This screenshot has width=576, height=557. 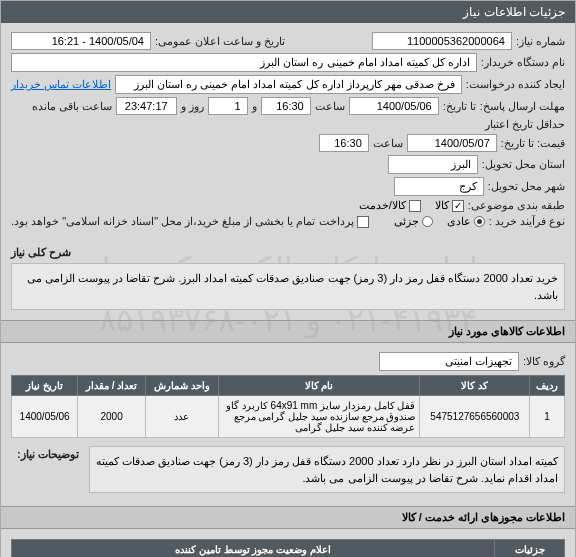 I want to click on deadline-date: 1400/05/06, so click(x=394, y=106).